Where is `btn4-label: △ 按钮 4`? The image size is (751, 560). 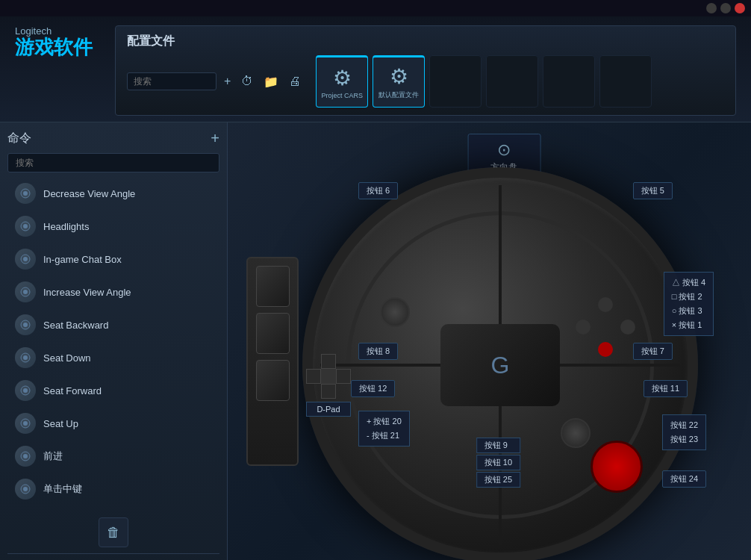
btn4-label: △ 按钮 4 is located at coordinates (688, 282).